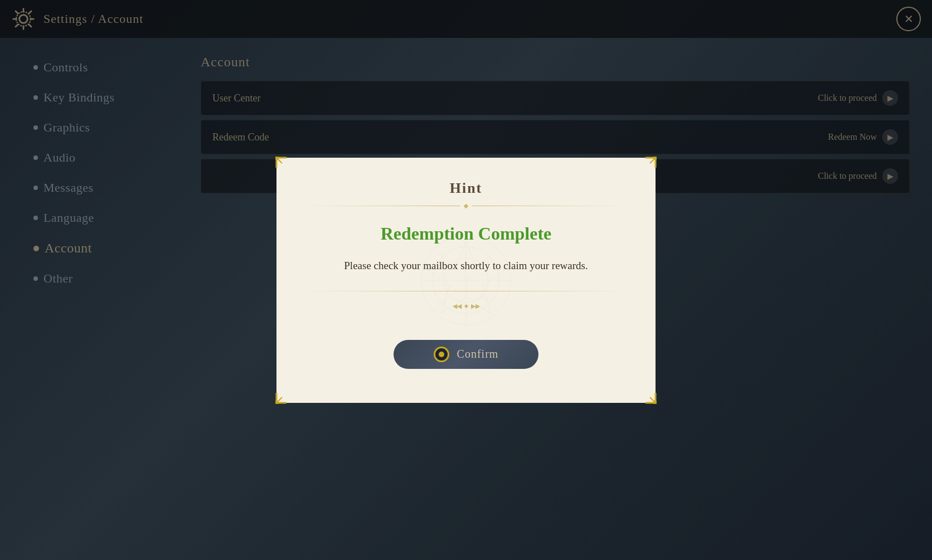  I want to click on title-divider-right, so click(550, 206).